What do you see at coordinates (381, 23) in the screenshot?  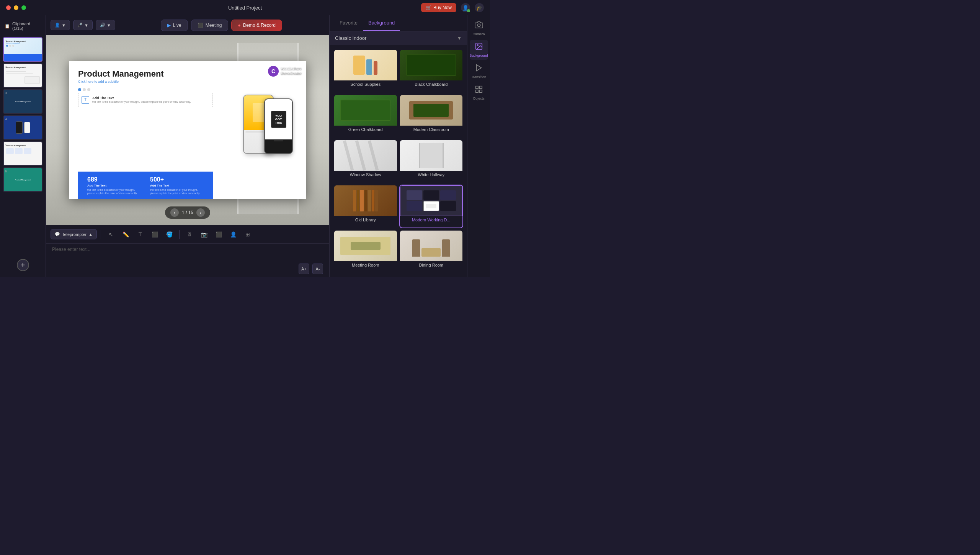 I see `background-tab: Background` at bounding box center [381, 23].